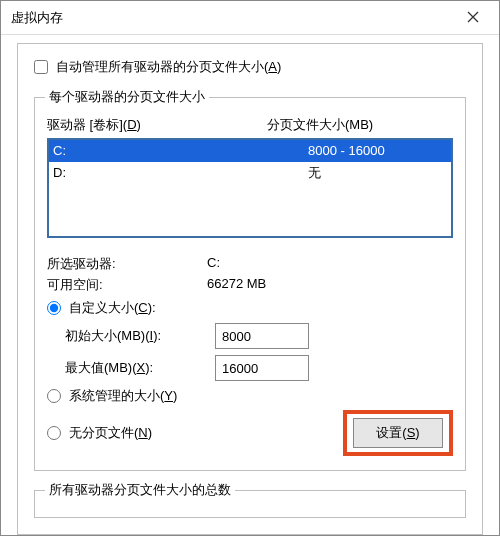 This screenshot has width=500, height=536. I want to click on drive-row-drive: C:, so click(180, 151).